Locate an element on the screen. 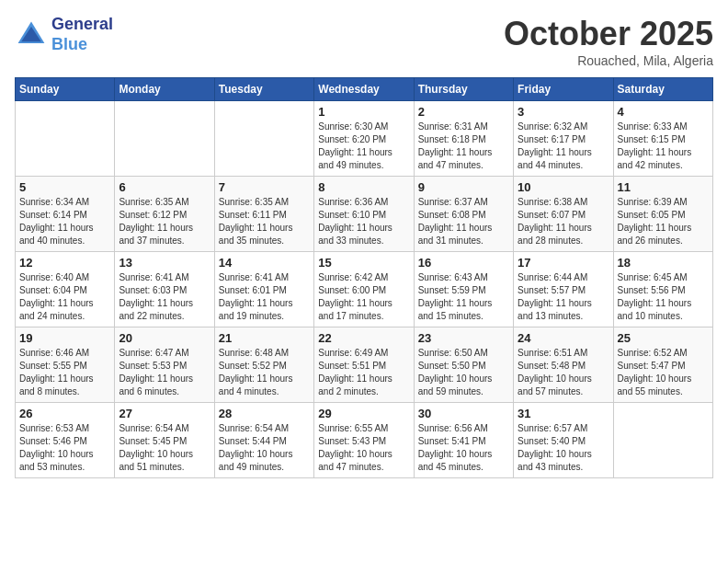 This screenshot has height=563, width=728. day-info: Sunrise: 6:55 AM Sunset: 5:43 PM Dayligh… is located at coordinates (364, 448).